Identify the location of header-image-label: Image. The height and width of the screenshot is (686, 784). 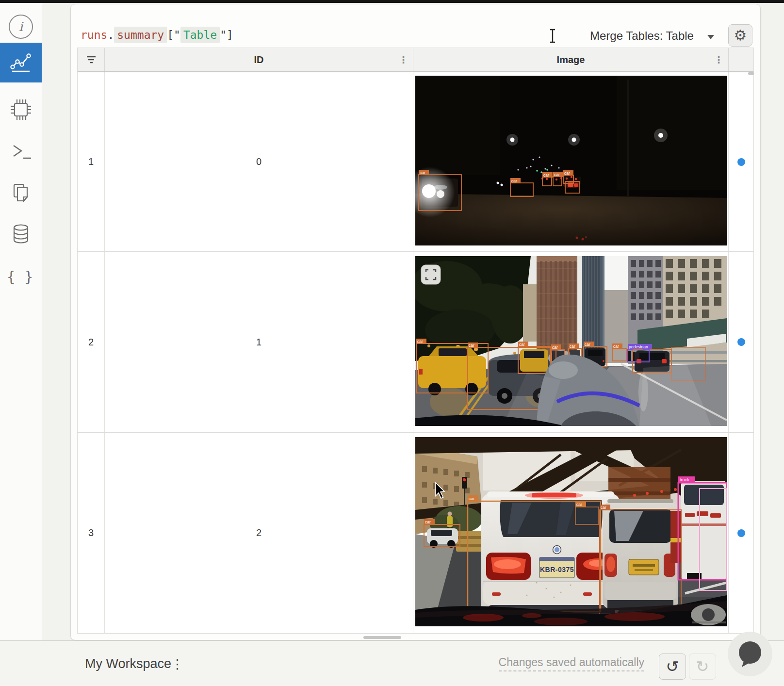
(571, 60).